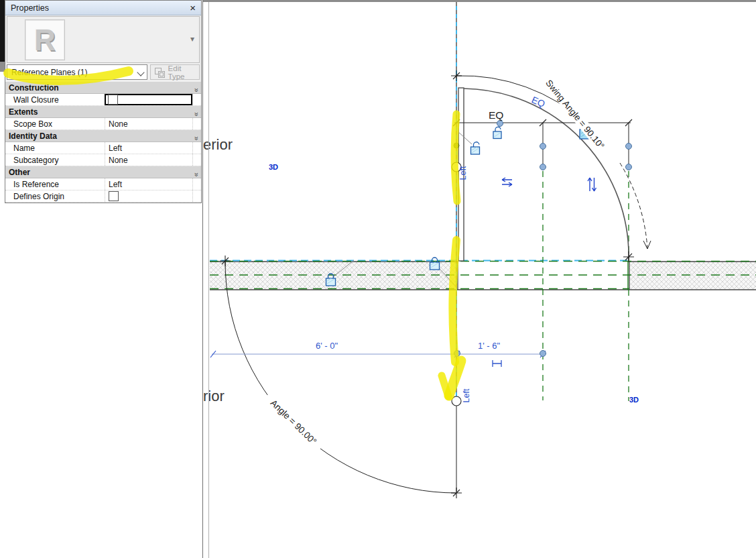 The height and width of the screenshot is (558, 756). Describe the element at coordinates (160, 72) in the screenshot. I see `edit-type-icon` at that location.